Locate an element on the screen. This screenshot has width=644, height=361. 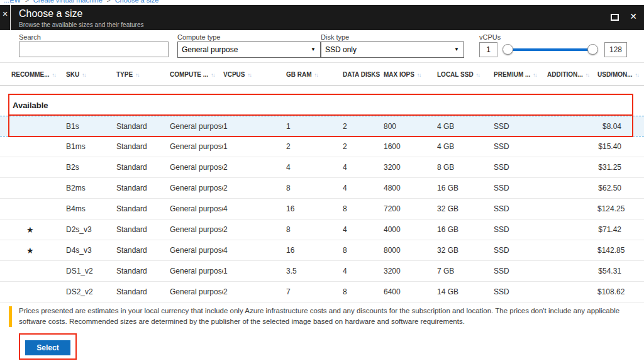
cell-sku: D4s_v3 is located at coordinates (91, 250).